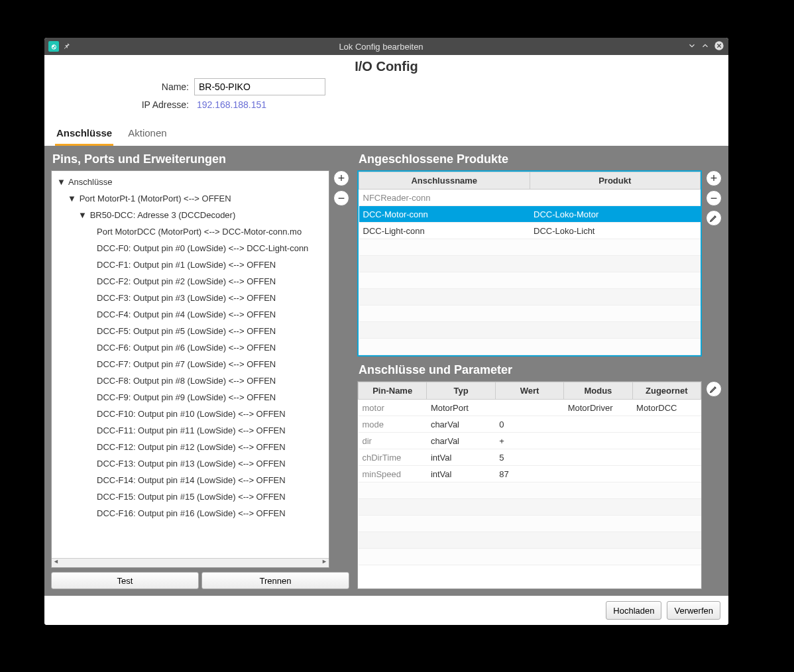  I want to click on edit-product-button, so click(714, 218).